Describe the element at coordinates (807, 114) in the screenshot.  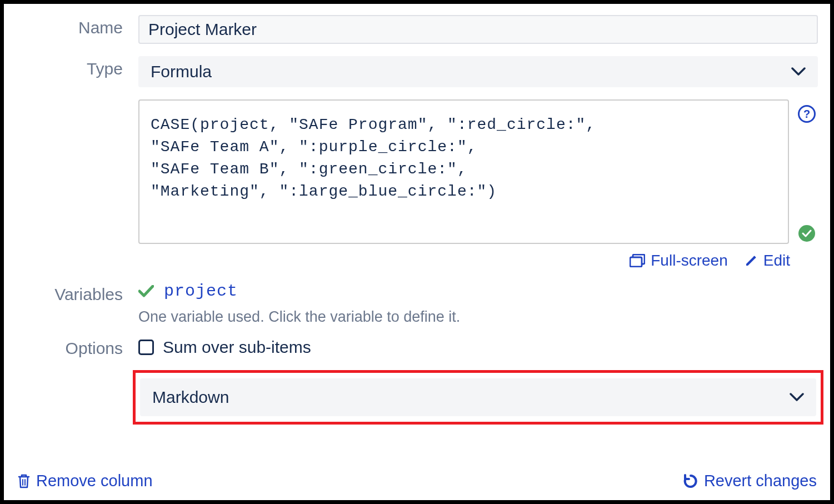
I see `help-icon: ?` at that location.